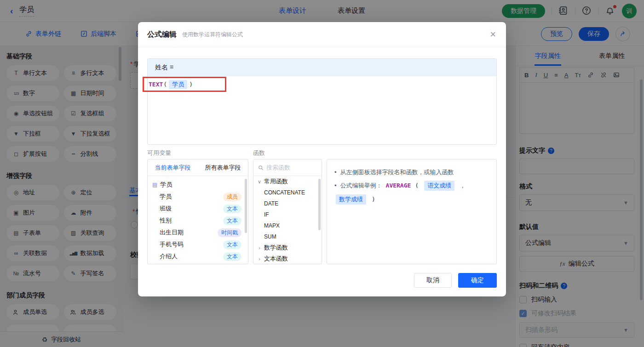  What do you see at coordinates (322, 68) in the screenshot?
I see `formula-target-row: 姓名 =` at bounding box center [322, 68].